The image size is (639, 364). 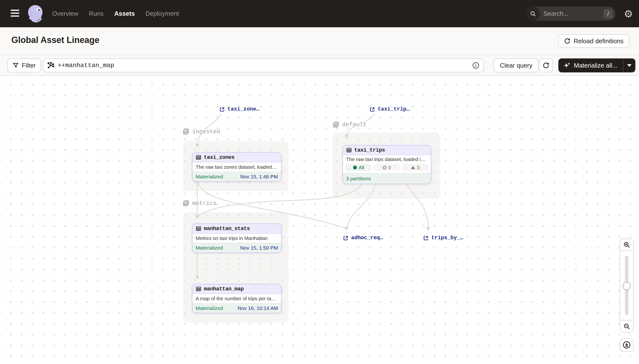 I want to click on external-asset-link-trips-by: trips_by_…, so click(x=443, y=238).